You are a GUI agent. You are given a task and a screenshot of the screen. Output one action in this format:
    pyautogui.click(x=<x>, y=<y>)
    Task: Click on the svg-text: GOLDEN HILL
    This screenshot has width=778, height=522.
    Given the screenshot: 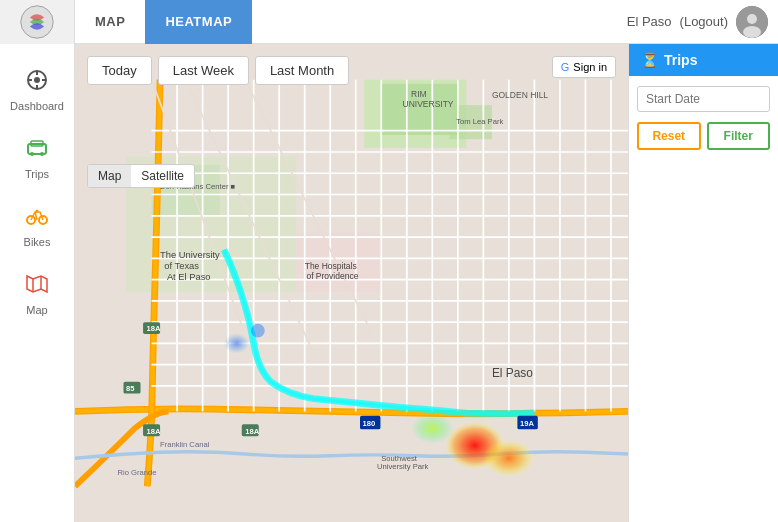 What is the action you would take?
    pyautogui.click(x=520, y=95)
    